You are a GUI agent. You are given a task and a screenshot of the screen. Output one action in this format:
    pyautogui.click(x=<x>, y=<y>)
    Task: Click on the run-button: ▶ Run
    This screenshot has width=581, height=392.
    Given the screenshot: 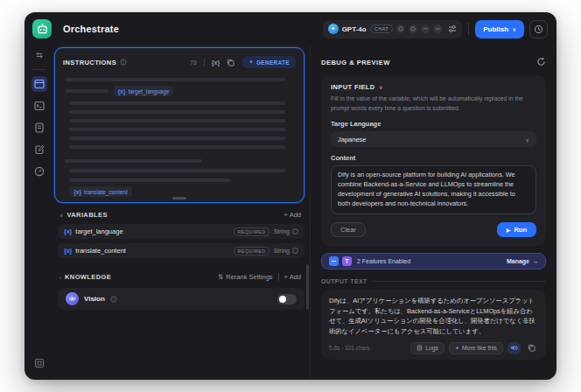 What is the action you would take?
    pyautogui.click(x=516, y=229)
    